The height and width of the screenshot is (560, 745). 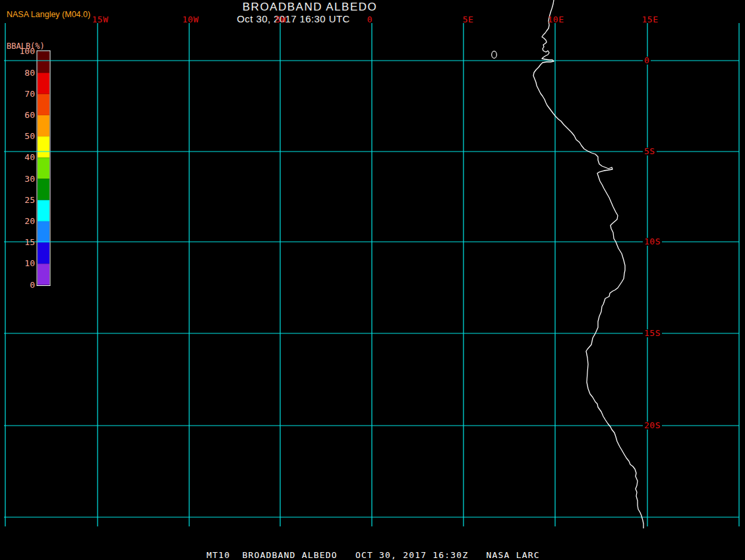 What do you see at coordinates (281, 20) in the screenshot?
I see `lon-tick-label: 5W` at bounding box center [281, 20].